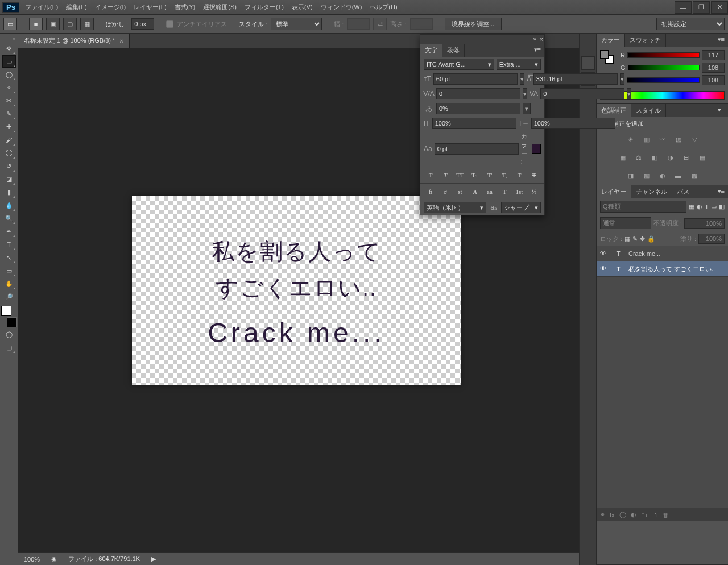  What do you see at coordinates (665, 515) in the screenshot?
I see `delete-layer-icon: 🗑` at bounding box center [665, 515].